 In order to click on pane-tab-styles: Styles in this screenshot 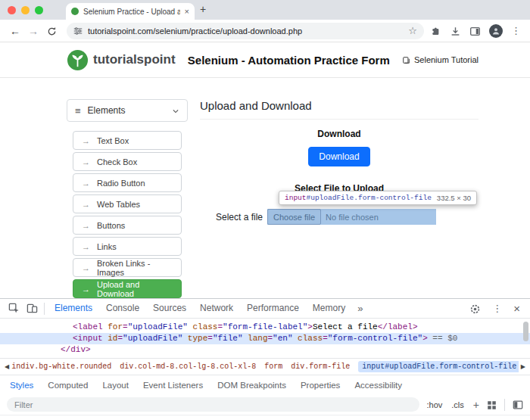, I will do `click(21, 385)`.